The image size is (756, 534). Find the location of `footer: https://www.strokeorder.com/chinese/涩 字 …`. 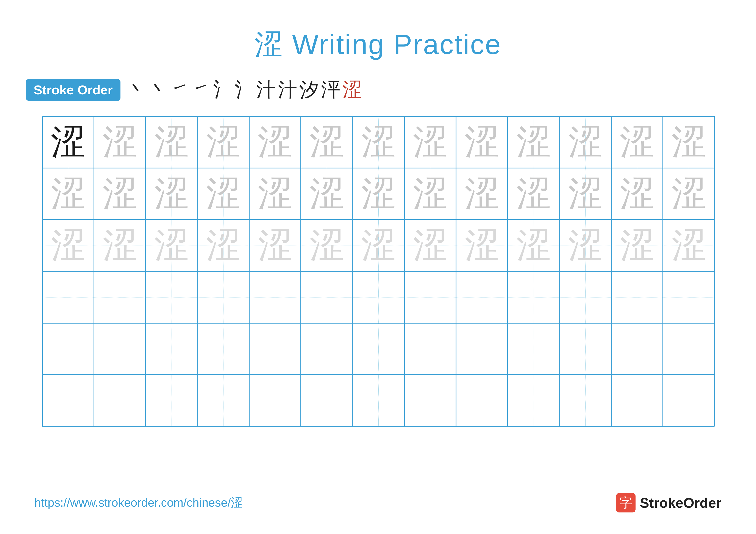

footer: https://www.strokeorder.com/chinese/涩 字 … is located at coordinates (378, 503).